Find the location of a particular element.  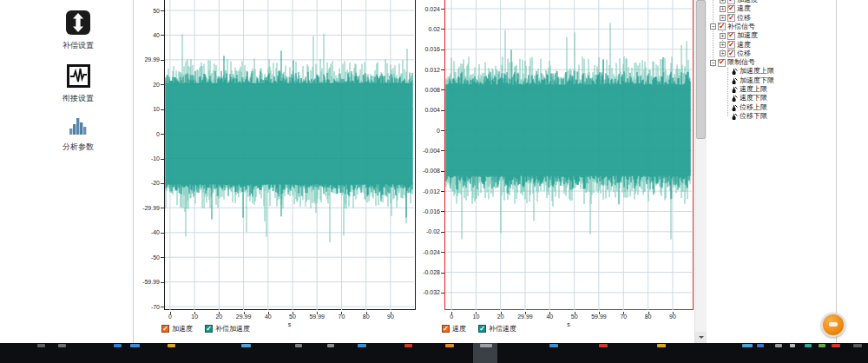

tree-item-label: 加速度上限 is located at coordinates (757, 71).